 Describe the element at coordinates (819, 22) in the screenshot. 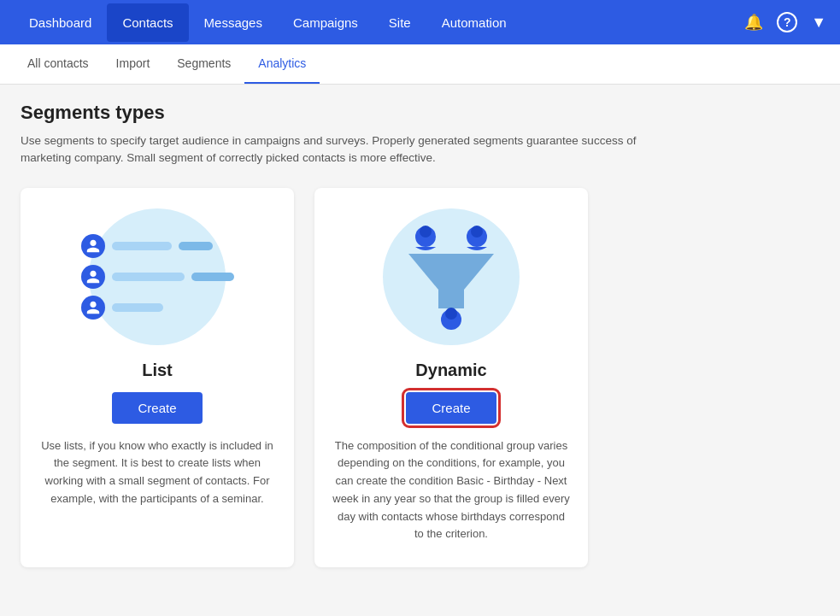

I see `chevron-down-icon: ▼` at that location.